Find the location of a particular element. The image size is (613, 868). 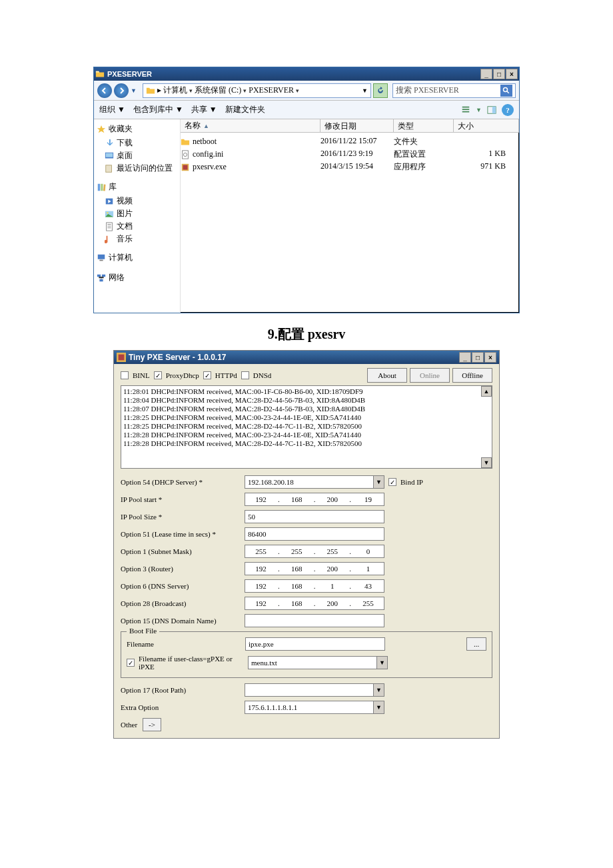

userclass-checkbox: ✓ is located at coordinates (131, 663).